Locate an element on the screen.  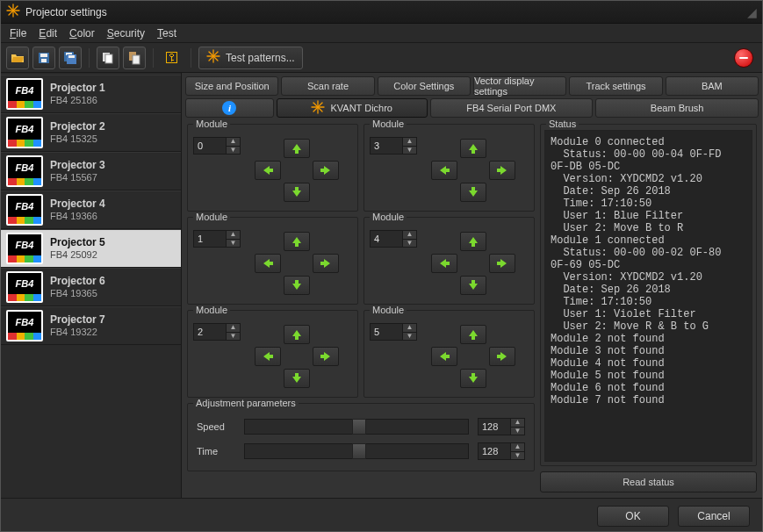
menu-file: File is located at coordinates (18, 33).